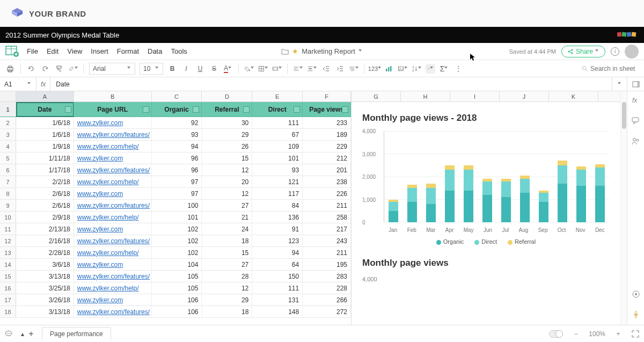 The image size is (644, 342). What do you see at coordinates (475, 97) in the screenshot?
I see `col-header: I` at bounding box center [475, 97].